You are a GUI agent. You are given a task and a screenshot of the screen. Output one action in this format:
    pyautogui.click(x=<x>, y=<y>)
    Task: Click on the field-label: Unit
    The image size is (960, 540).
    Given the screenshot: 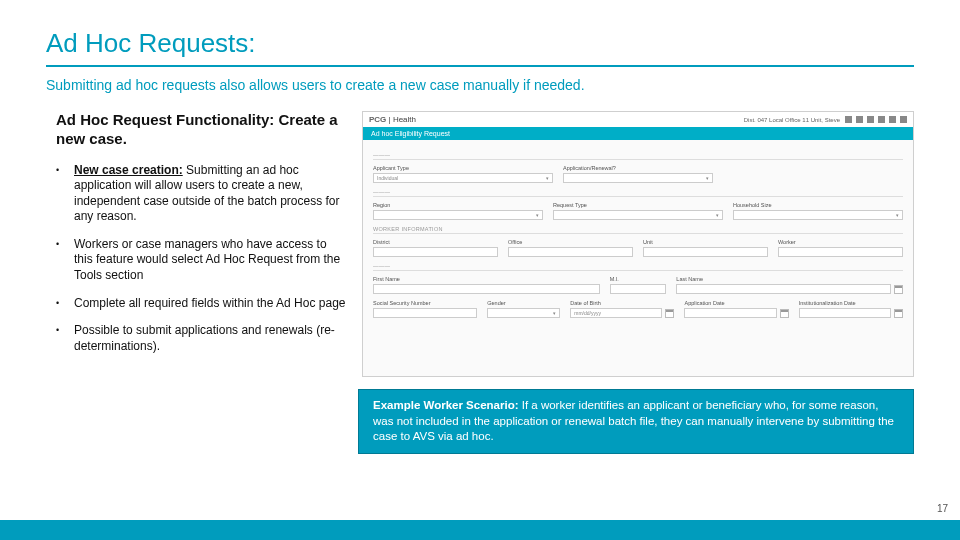 What is the action you would take?
    pyautogui.click(x=706, y=242)
    